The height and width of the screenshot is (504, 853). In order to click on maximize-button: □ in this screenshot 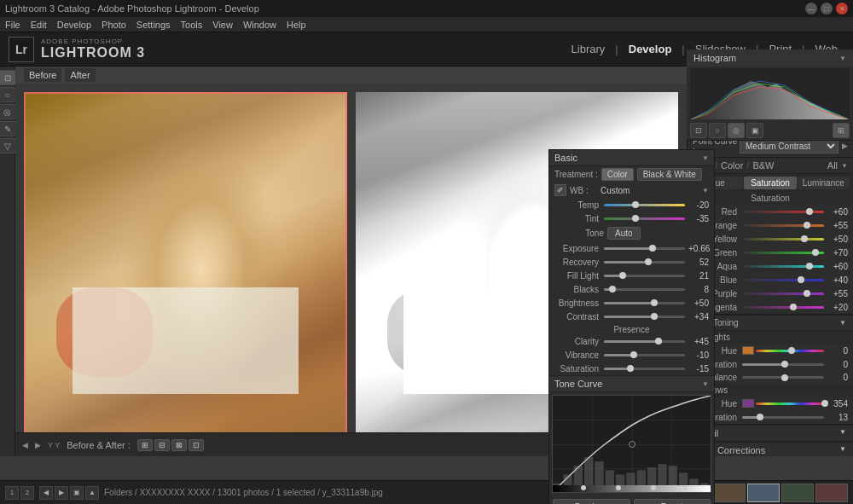, I will do `click(827, 9)`.